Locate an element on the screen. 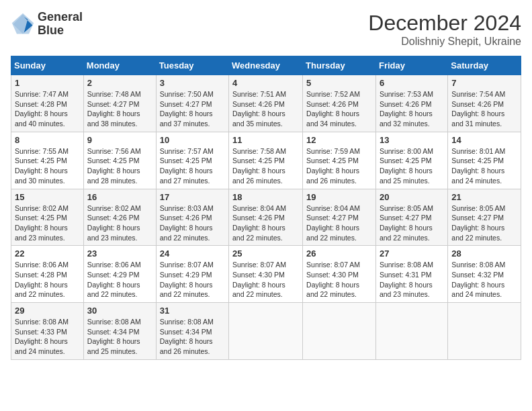  calendar-cell: 17Sunrise: 8:03 AMSunset: 4:26 PMDayligh… is located at coordinates (192, 218).